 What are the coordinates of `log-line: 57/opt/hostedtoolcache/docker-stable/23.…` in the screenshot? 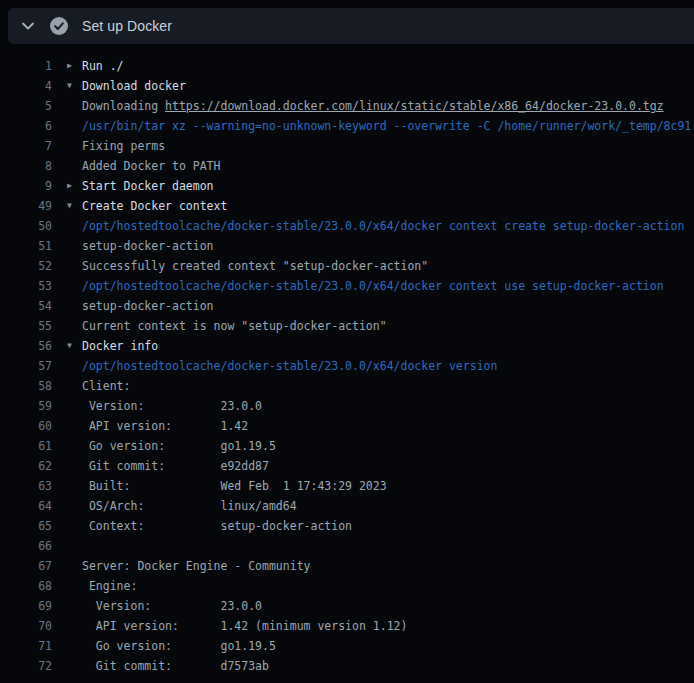 It's located at (347, 366).